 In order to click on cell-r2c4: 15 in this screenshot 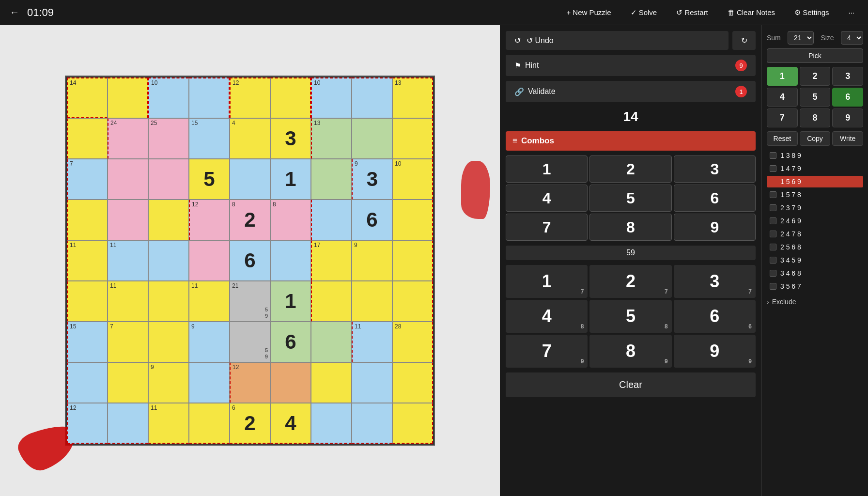, I will do `click(209, 139)`.